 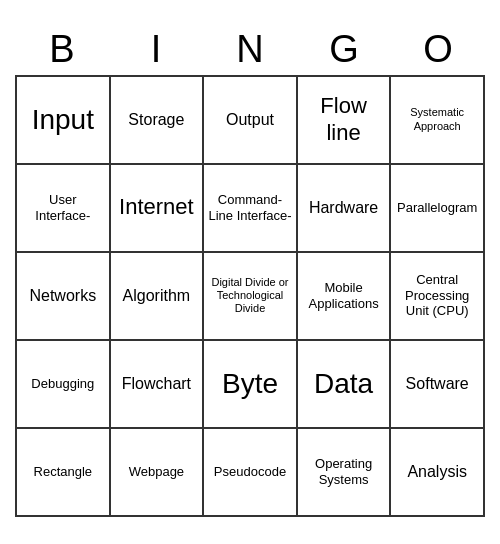 I want to click on bingo-cell-r4c3: Operating Systems, so click(x=345, y=473).